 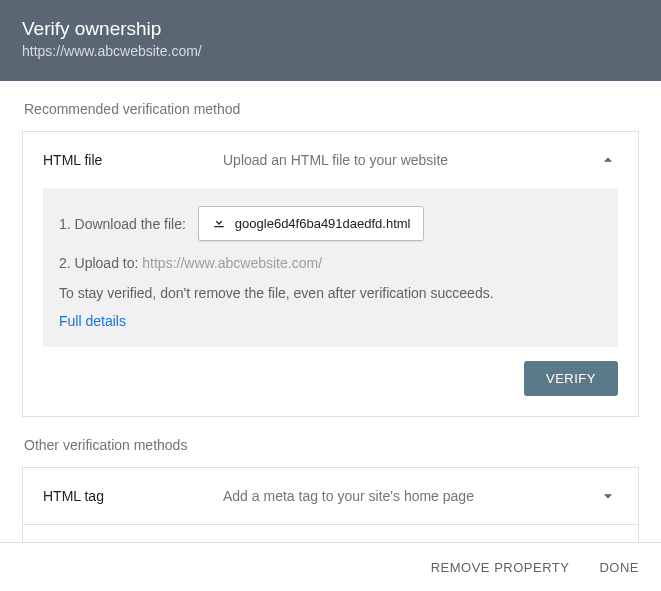 I want to click on method-desc: Add a meta tag to your site's home page, so click(x=410, y=496).